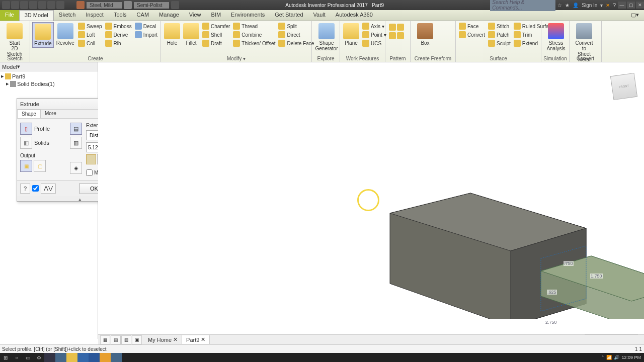  What do you see at coordinates (120, 15) in the screenshot?
I see `tab-tools: Tools` at bounding box center [120, 15].